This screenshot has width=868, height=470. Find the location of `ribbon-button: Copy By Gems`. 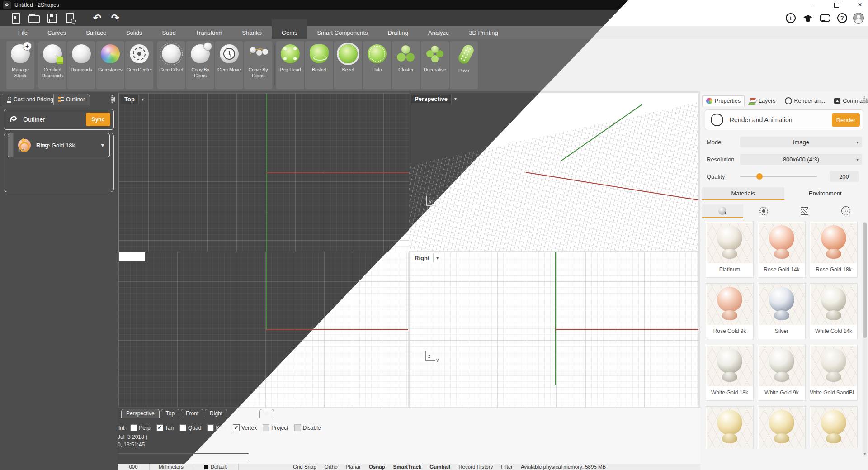

ribbon-button: Copy By Gems is located at coordinates (200, 65).